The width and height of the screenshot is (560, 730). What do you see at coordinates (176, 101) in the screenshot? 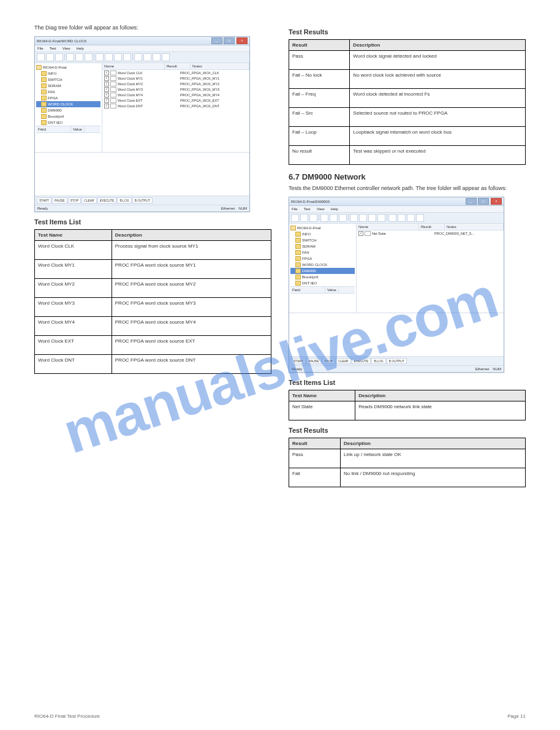
I see `list-row: ✓Word Clock EXTPROC_FPGA_WCK_EXT` at bounding box center [176, 101].